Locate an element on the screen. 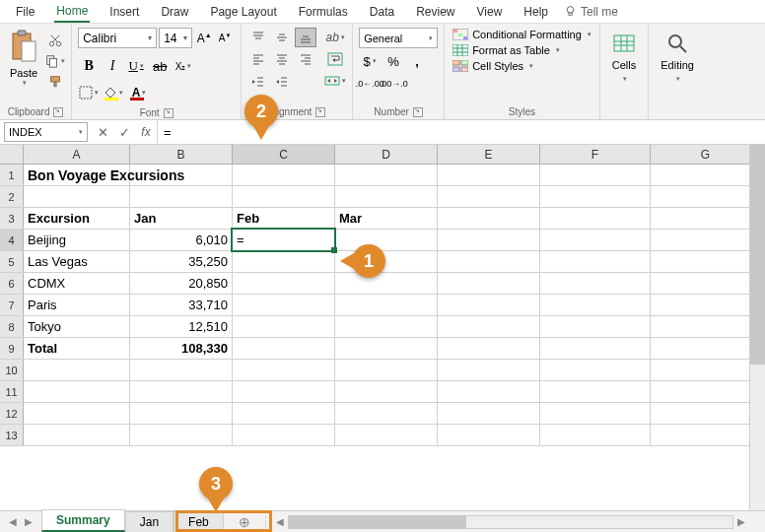  decrease-indent-button is located at coordinates (258, 82).